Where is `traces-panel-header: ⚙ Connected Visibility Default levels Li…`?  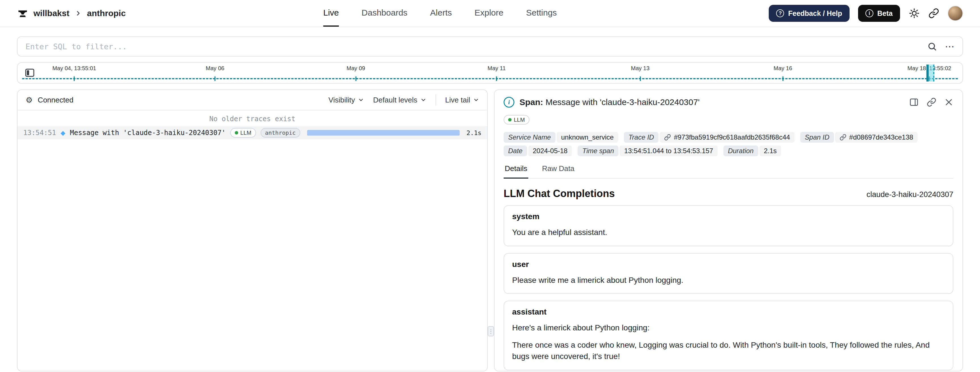
traces-panel-header: ⚙ Connected Visibility Default levels Li… is located at coordinates (253, 100).